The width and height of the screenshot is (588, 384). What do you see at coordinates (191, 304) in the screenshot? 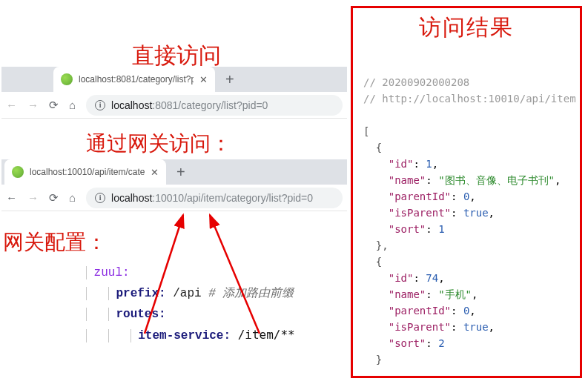
I see `yaml-config: zuul: prefix: /api # 添加路由前缀 routes: item…` at bounding box center [191, 304].